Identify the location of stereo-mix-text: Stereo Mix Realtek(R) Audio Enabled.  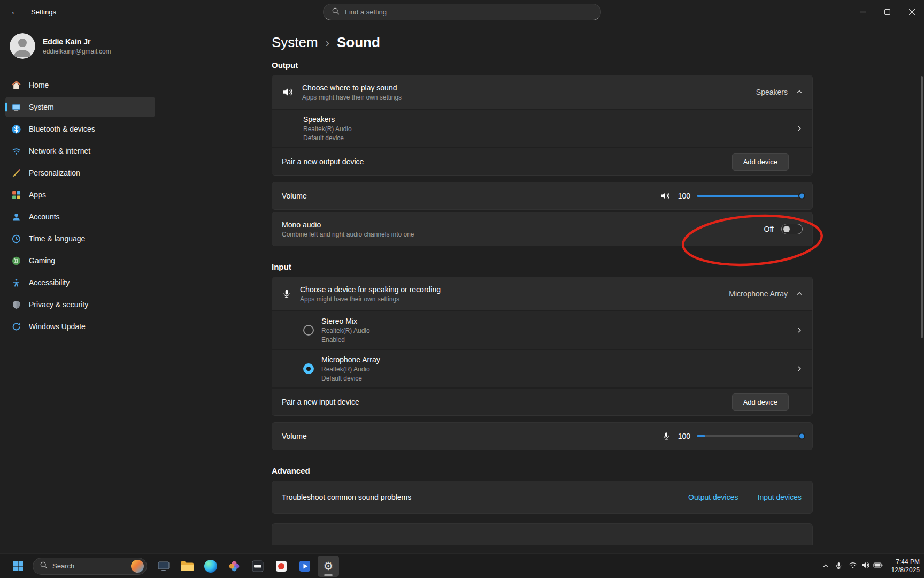
(555, 330).